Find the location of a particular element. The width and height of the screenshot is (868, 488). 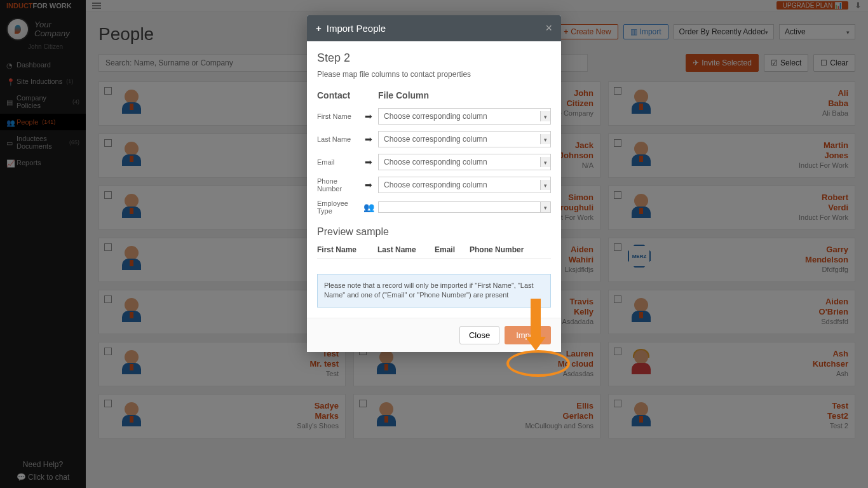

employee-type-select is located at coordinates (465, 207).